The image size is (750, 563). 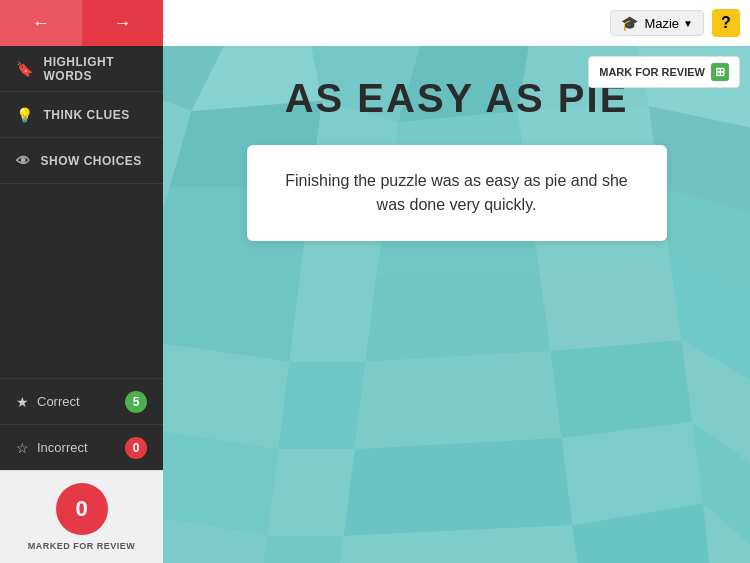 I want to click on star-empty-icon: ☆, so click(x=22, y=448).